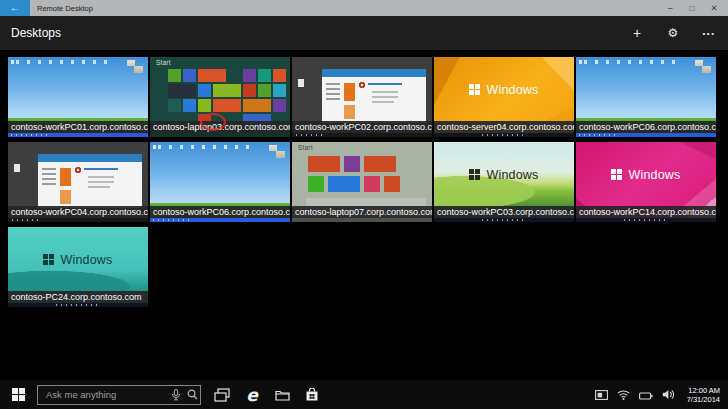 The width and height of the screenshot is (728, 409). Describe the element at coordinates (714, 8) in the screenshot. I see `close-button: ✕` at that location.